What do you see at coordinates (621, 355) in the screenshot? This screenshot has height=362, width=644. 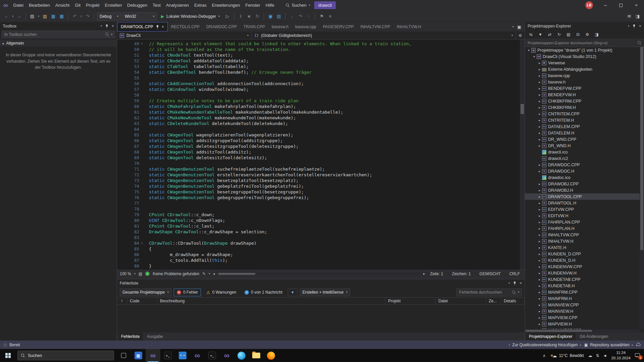 I see `taskbar-clock: 11:24 20.10.2024` at bounding box center [621, 355].